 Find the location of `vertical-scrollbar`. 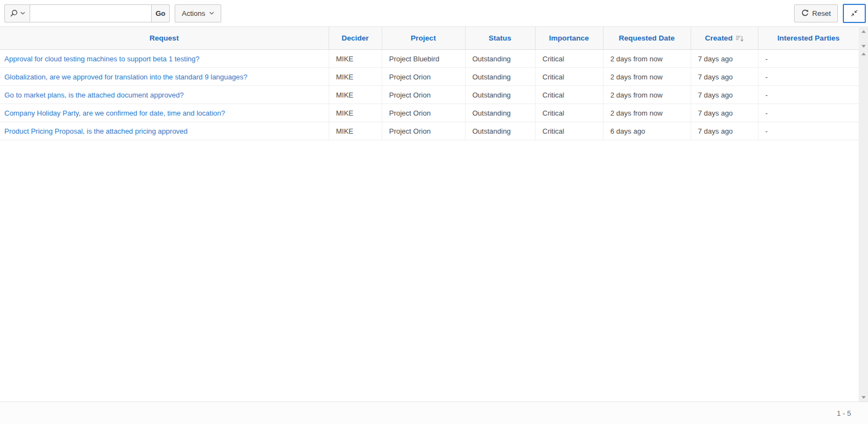

vertical-scrollbar is located at coordinates (863, 214).